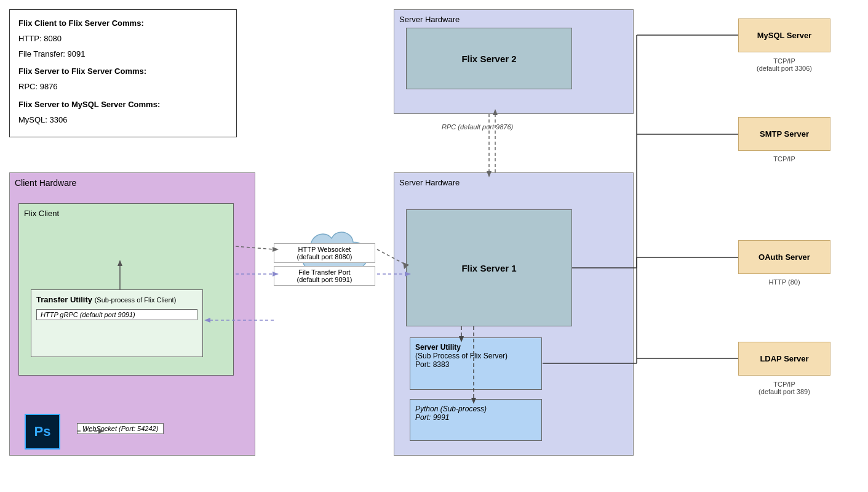  I want to click on oauth-server-box: OAuth Server, so click(784, 257).